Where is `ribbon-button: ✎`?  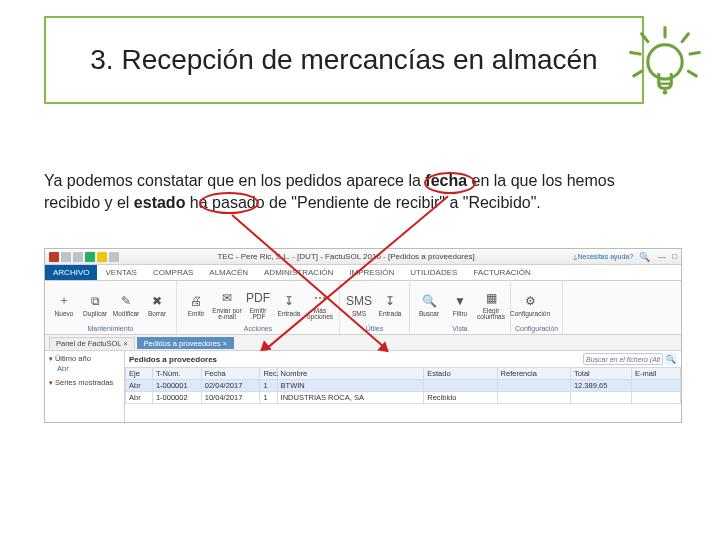
ribbon-button: ✎ is located at coordinates (126, 301).